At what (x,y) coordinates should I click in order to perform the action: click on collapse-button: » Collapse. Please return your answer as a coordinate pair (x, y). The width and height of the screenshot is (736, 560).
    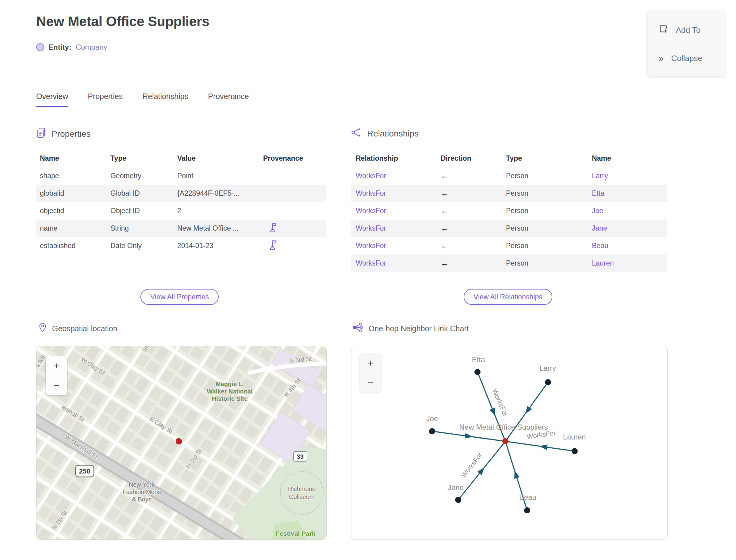
    Looking at the image, I should click on (686, 59).